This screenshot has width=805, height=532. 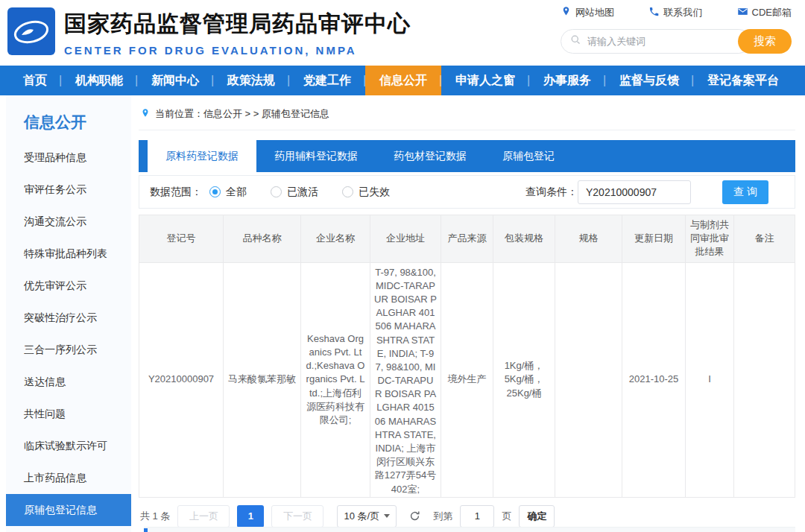 I want to click on contact-label: 联系我们, so click(x=683, y=13).